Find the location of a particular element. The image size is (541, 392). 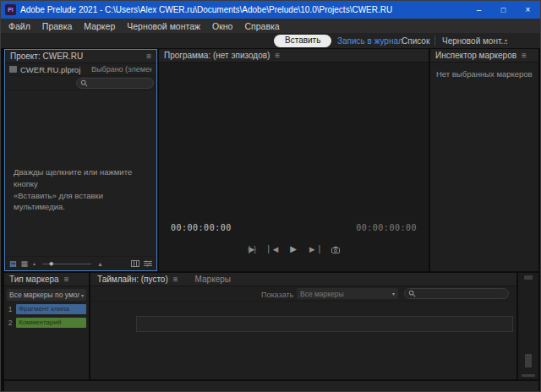

menu-window: Окно is located at coordinates (222, 26).